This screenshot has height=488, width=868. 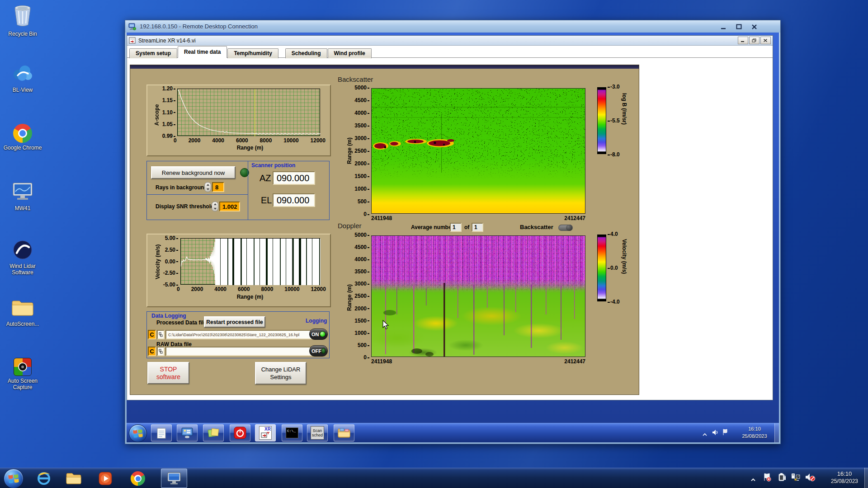 What do you see at coordinates (844, 478) in the screenshot?
I see `host-clock: 16:10 25/08/2023` at bounding box center [844, 478].